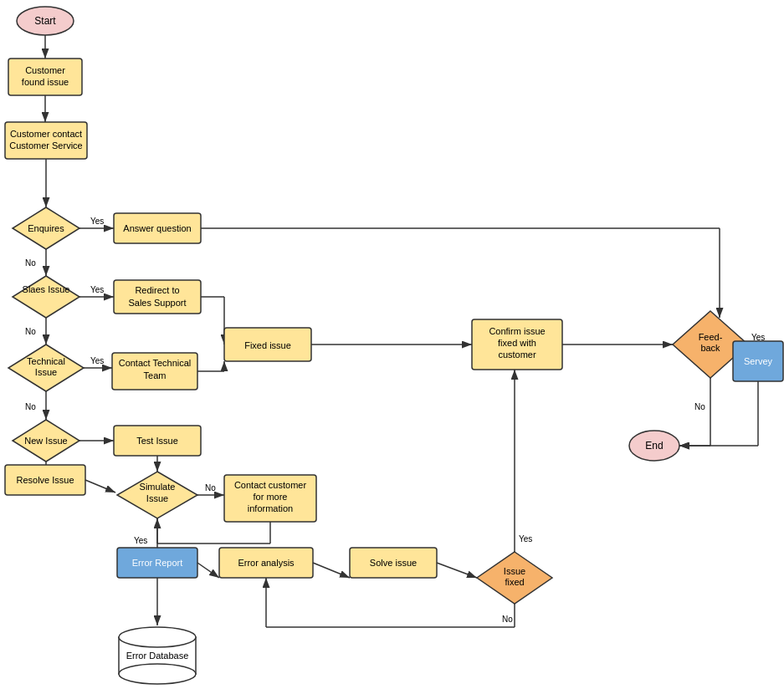 The width and height of the screenshot is (784, 689). I want to click on feedback-no-label: No, so click(699, 406).